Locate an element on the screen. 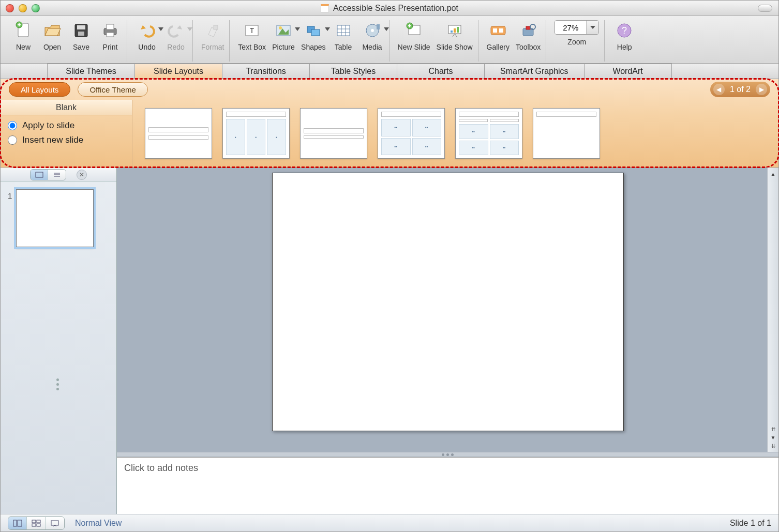  window-controls is located at coordinates (23, 8).